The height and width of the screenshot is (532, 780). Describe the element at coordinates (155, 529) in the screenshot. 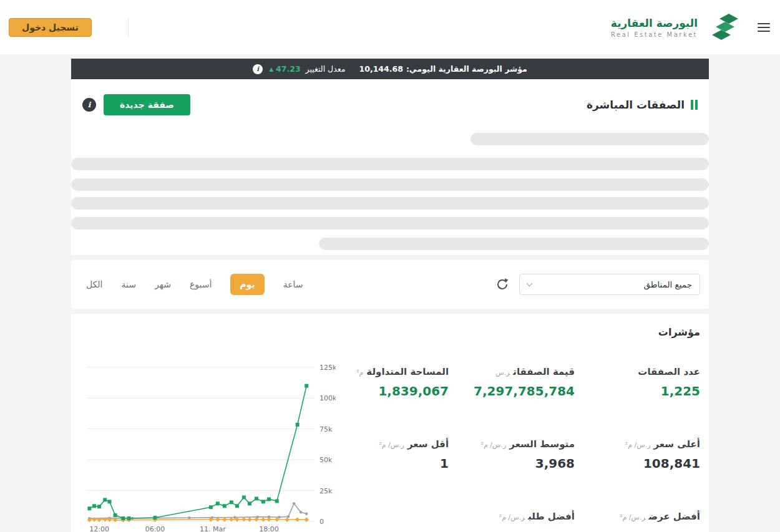

I see `svg-text: 06:00` at that location.